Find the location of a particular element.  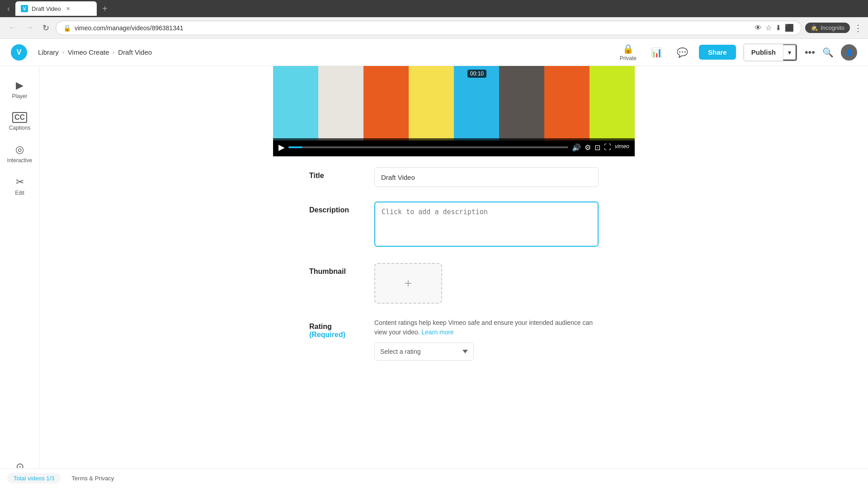

thumbnail-label: Thumbnail is located at coordinates (336, 269).